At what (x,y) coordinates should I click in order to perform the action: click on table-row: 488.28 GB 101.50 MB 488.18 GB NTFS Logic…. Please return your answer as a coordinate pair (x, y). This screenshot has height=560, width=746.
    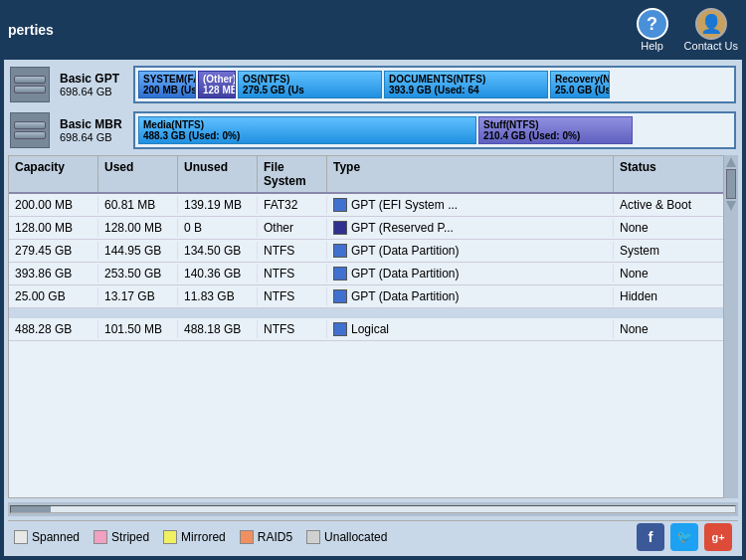
    Looking at the image, I should click on (366, 330).